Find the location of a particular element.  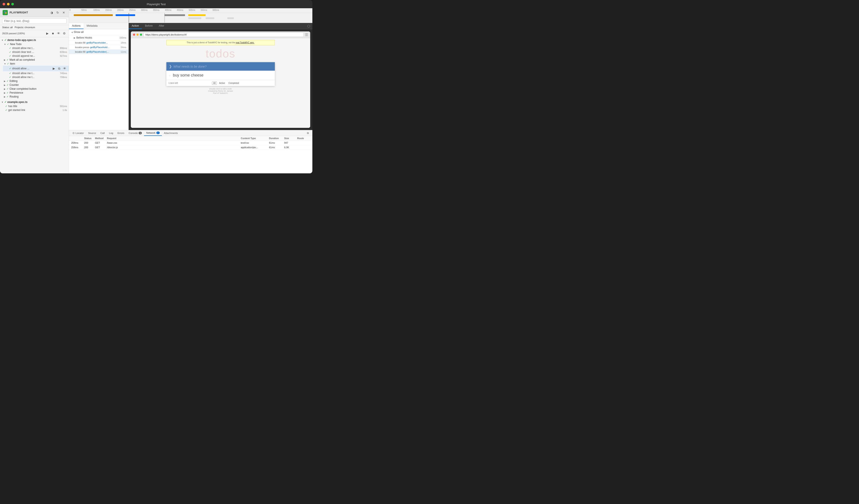

close-button is located at coordinates (4, 4).